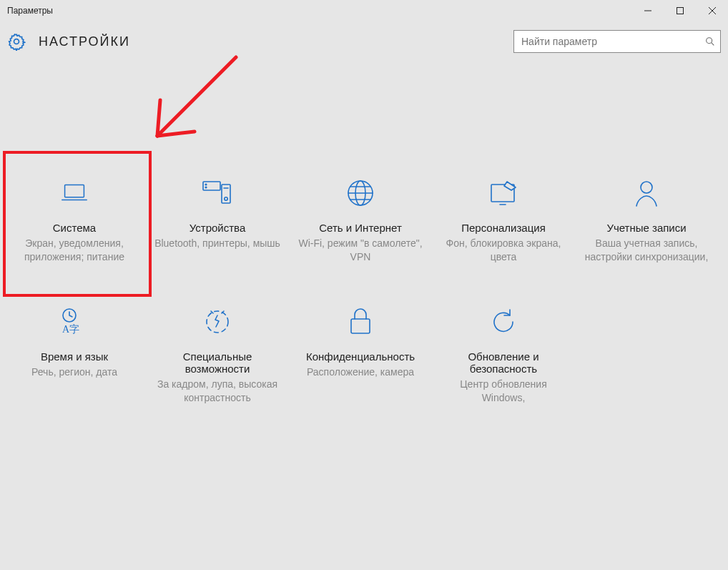  What do you see at coordinates (84, 41) in the screenshot?
I see `page-title: НАСТРОЙКИ` at bounding box center [84, 41].